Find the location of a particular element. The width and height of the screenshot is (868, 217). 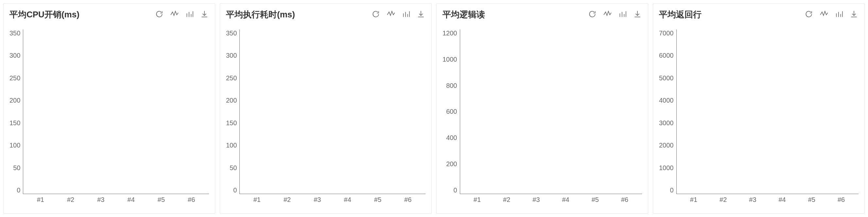

panel-title: 平均执行耗时(ms) is located at coordinates (260, 15).